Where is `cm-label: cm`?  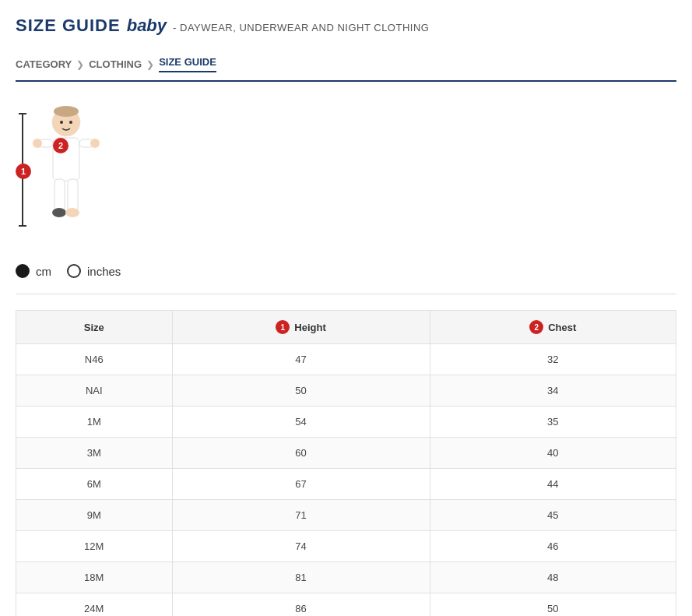 cm-label: cm is located at coordinates (44, 271).